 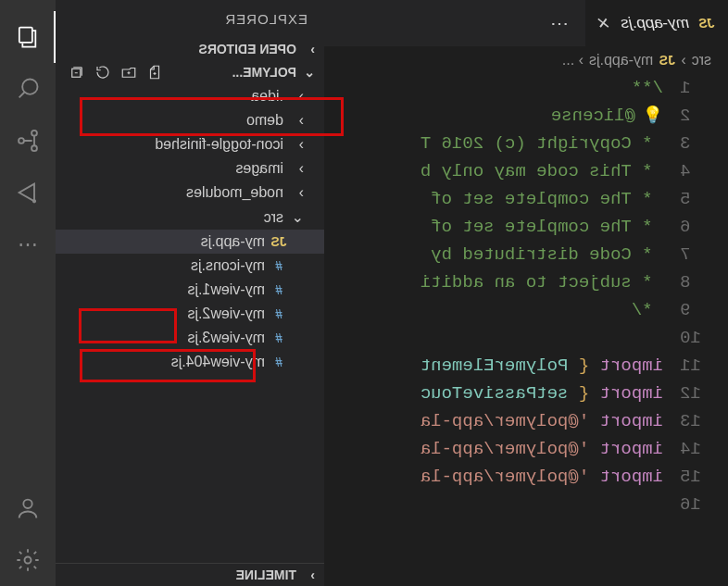 I want to click on chevron-icon: ⌄, so click(x=296, y=217).